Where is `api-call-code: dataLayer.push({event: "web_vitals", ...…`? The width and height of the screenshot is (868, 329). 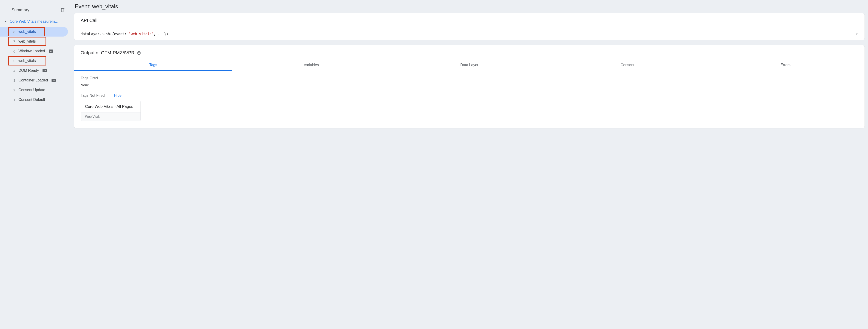
api-call-code: dataLayer.push({event: "web_vitals", ...… is located at coordinates (124, 34).